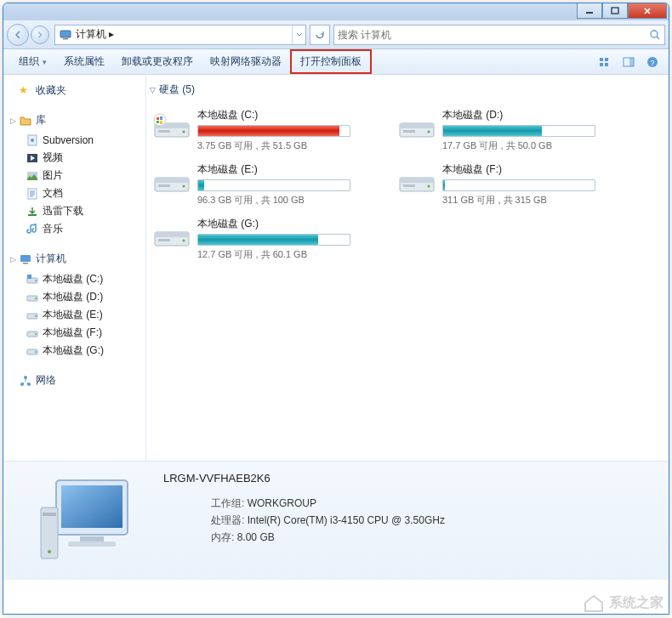  Describe the element at coordinates (269, 130) in the screenshot. I see `drive-item: 本地磁盘 (C:)3.75 GB 可用 , 共 51.5 GB` at that location.